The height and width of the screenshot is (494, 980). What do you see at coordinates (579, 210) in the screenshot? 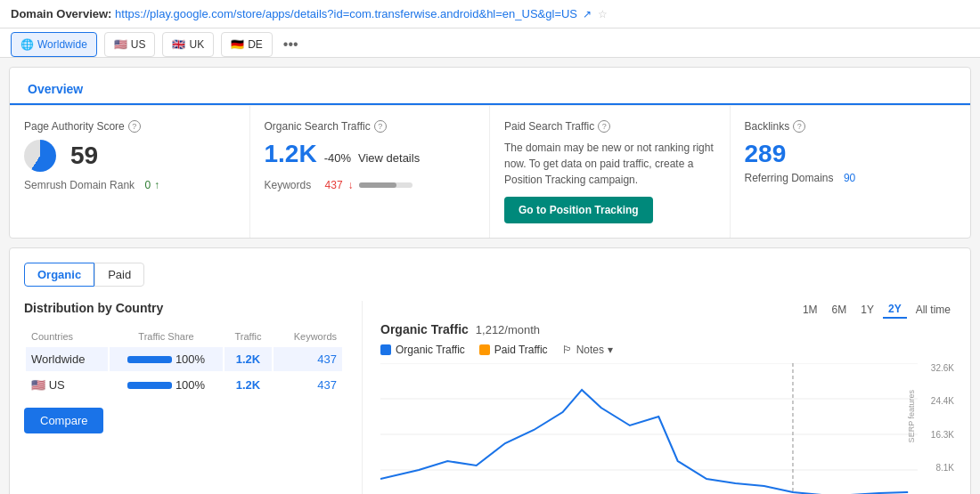
I see `goto-position-tracking-button: Go to Position Tracking` at bounding box center [579, 210].